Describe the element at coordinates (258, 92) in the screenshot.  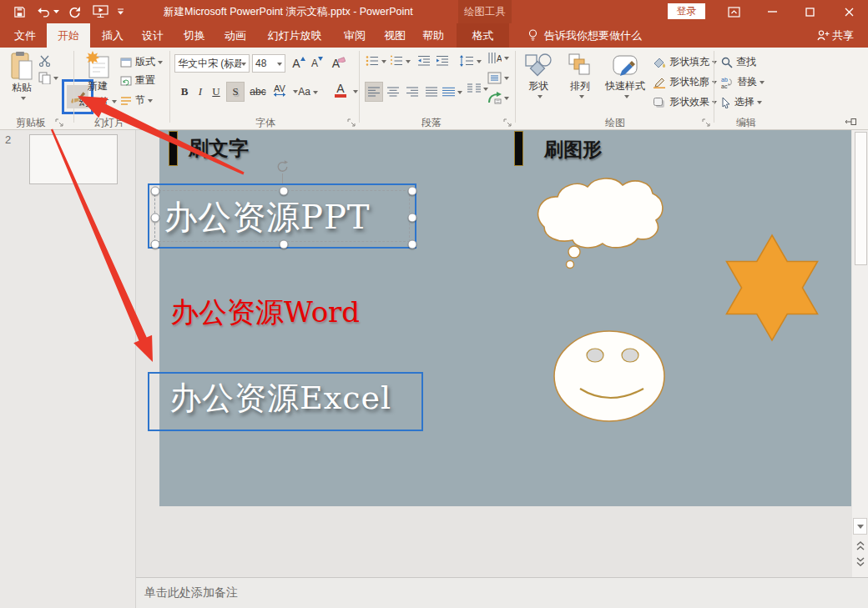
I see `strikethrough-button: abc` at that location.